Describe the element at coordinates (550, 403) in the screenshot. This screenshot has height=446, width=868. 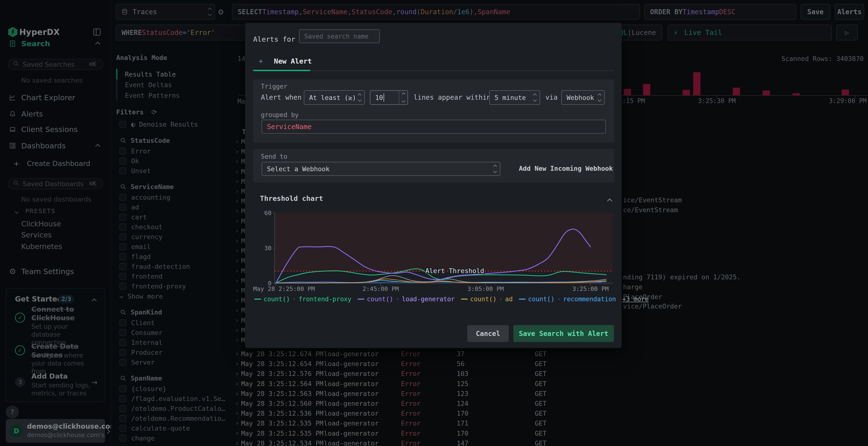
I see `table-row: ›May 28 3:25:12.560 PMload-generatorErro…` at that location.